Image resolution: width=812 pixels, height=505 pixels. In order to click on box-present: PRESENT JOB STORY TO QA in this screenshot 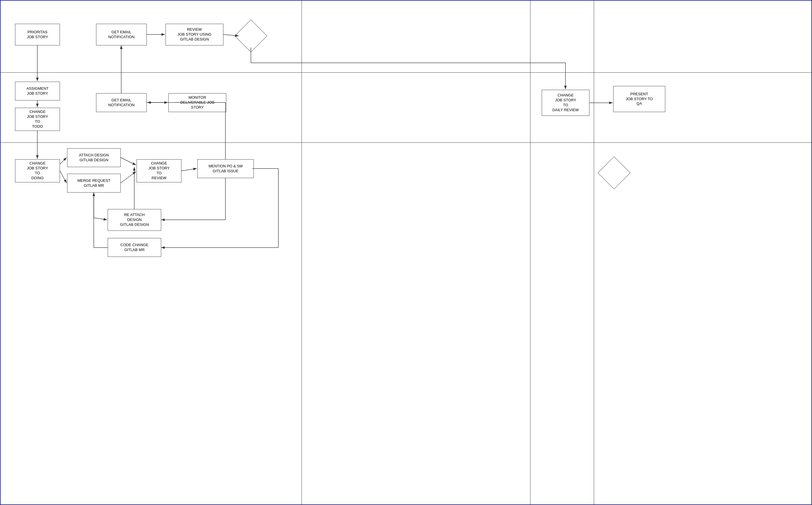, I will do `click(639, 99)`.